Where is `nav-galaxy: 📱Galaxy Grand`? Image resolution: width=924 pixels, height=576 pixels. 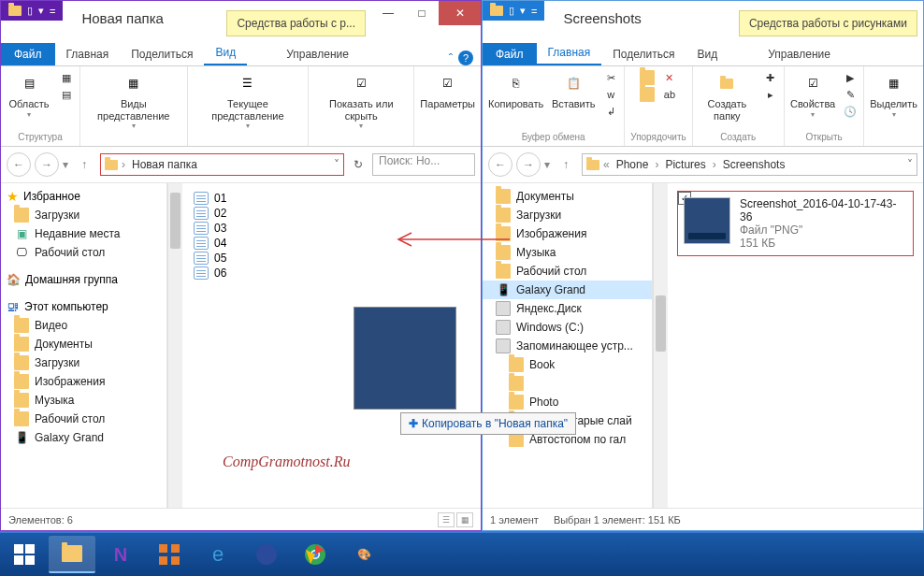 nav-galaxy: 📱Galaxy Grand is located at coordinates (84, 438).